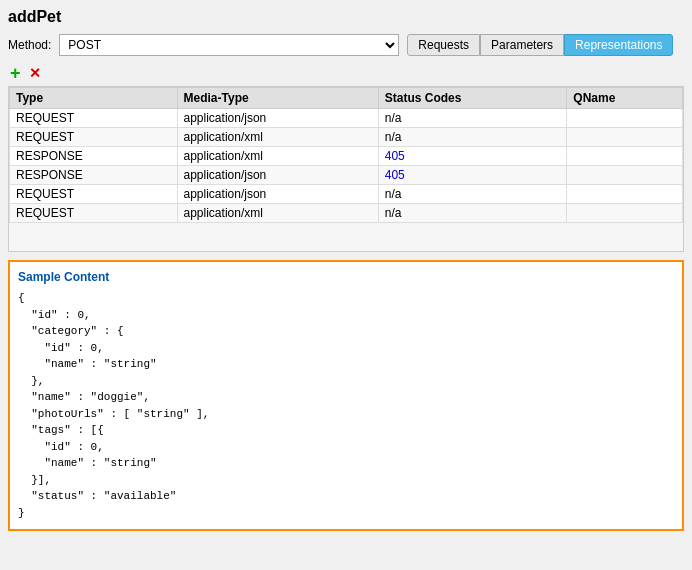  I want to click on method-select: POST GET PUT DELETE, so click(229, 45).